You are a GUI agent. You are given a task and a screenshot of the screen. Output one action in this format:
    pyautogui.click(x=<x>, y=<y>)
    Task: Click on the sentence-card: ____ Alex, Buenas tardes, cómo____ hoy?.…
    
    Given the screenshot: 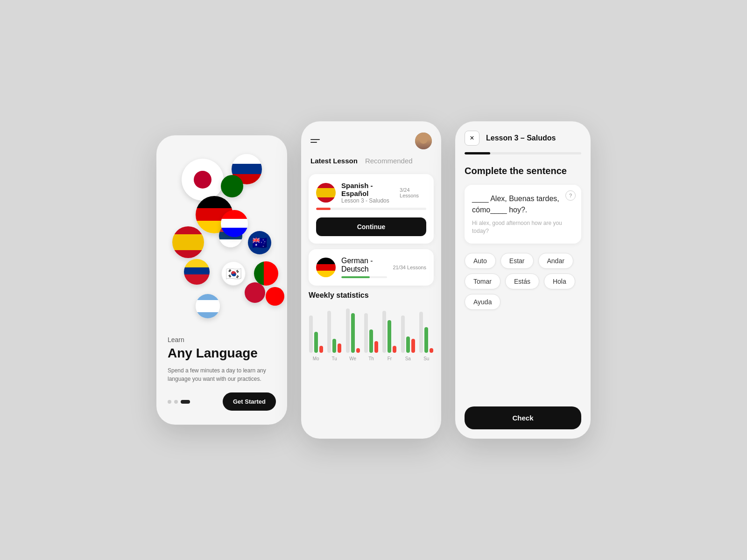 What is the action you would take?
    pyautogui.click(x=523, y=214)
    